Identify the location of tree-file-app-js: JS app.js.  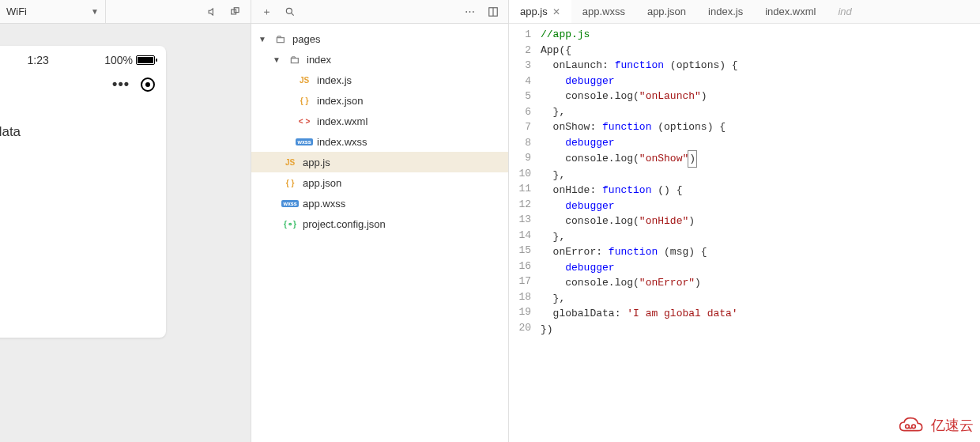
(379, 162).